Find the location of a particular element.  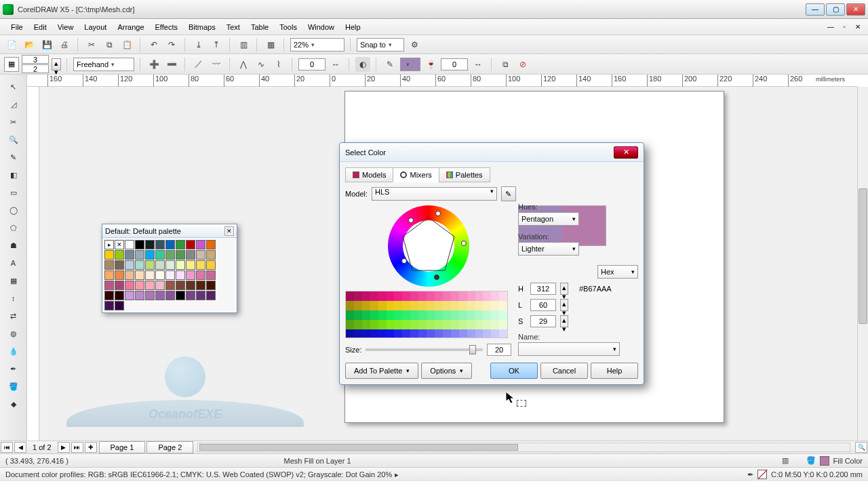

print-button: 🖨 is located at coordinates (64, 45).